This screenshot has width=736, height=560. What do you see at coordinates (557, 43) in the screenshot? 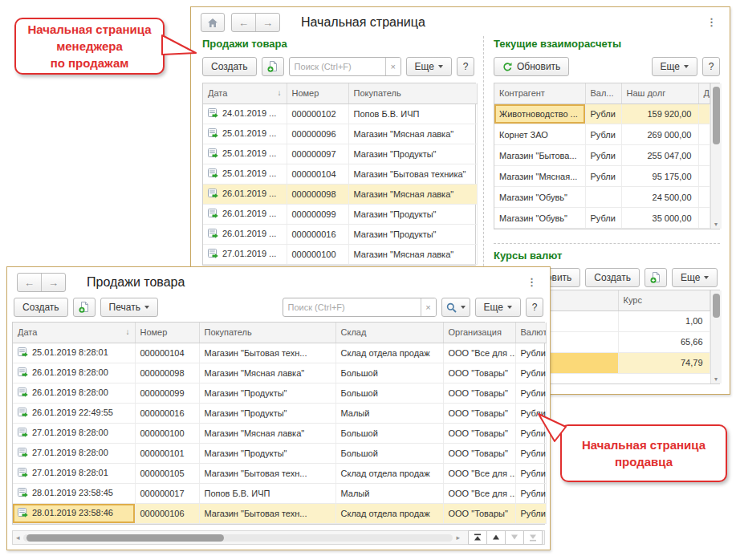
I see `settlements-panel-title: Текущие взаиморасчеты` at bounding box center [557, 43].